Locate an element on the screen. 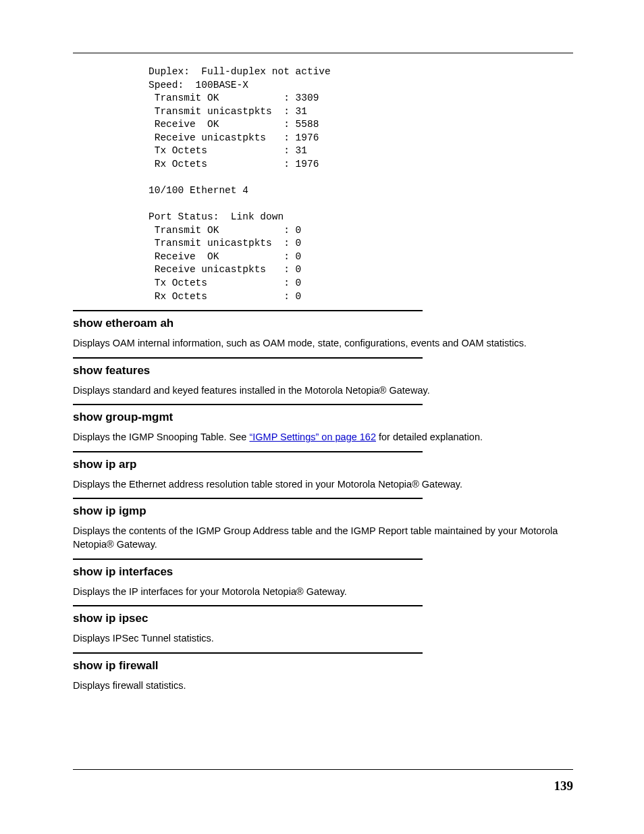  command-description: Displays standard and keyed features ins… is located at coordinates (323, 391).